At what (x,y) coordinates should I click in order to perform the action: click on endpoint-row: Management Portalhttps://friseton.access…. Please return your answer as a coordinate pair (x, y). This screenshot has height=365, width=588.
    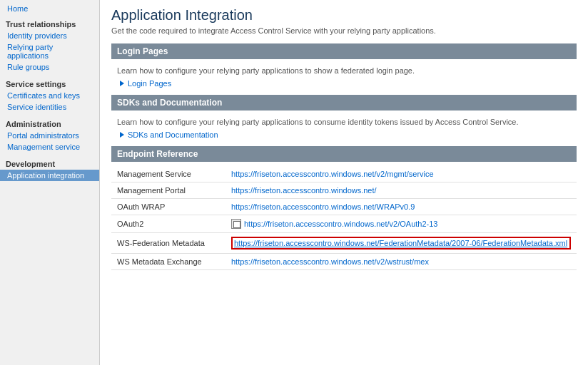
    Looking at the image, I should click on (344, 191).